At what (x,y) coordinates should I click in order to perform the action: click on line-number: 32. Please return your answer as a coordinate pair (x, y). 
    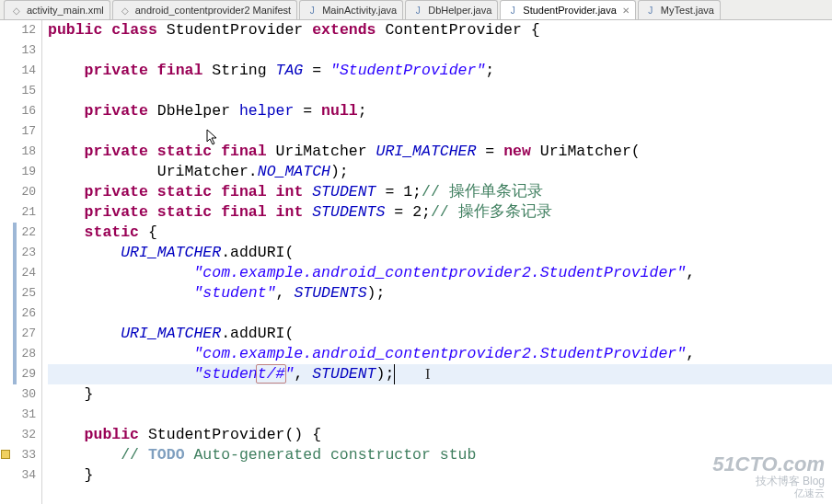
    Looking at the image, I should click on (20, 435).